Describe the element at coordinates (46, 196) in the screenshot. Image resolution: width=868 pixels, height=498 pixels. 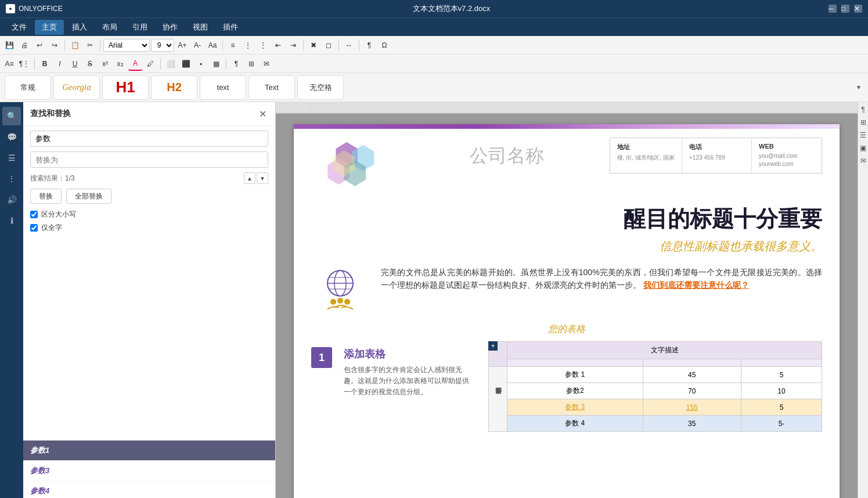
I see `replace-btn: 替换` at that location.